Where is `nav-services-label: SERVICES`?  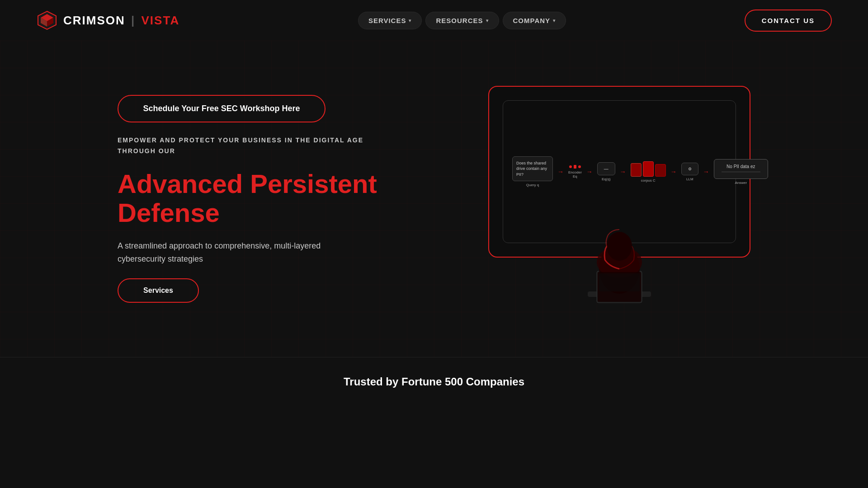 nav-services-label: SERVICES is located at coordinates (387, 21).